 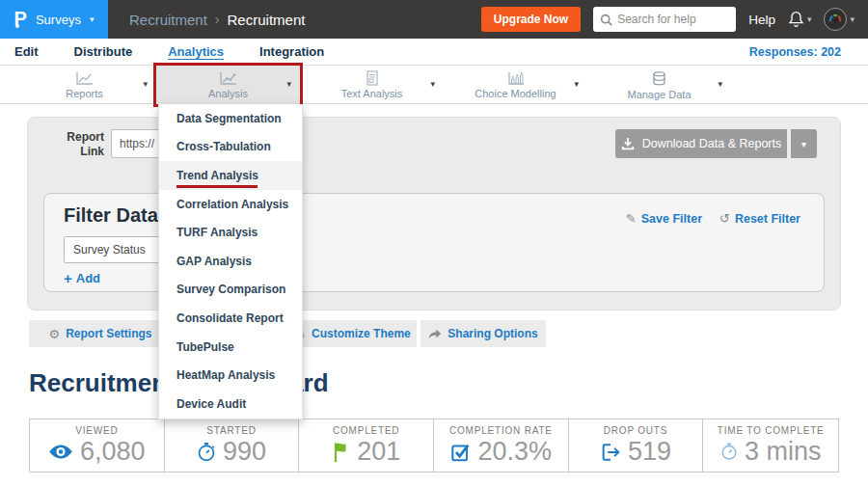 I want to click on gears-icon: ⚙, so click(x=55, y=334).